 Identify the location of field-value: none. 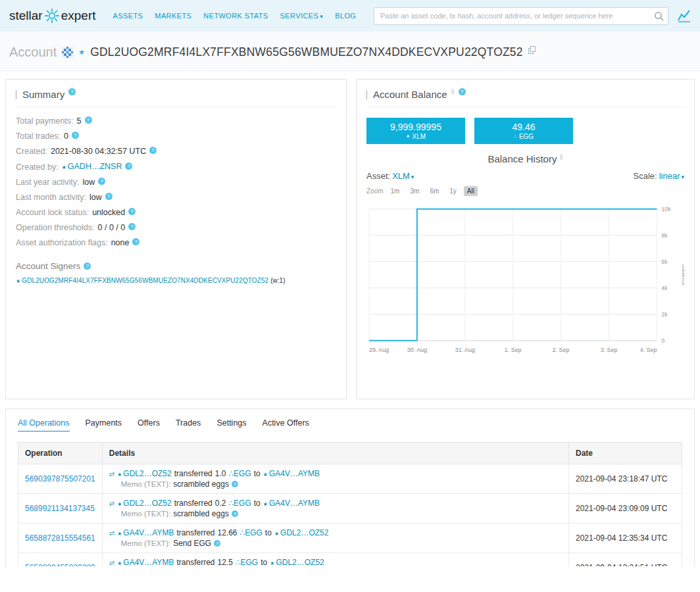
(120, 243).